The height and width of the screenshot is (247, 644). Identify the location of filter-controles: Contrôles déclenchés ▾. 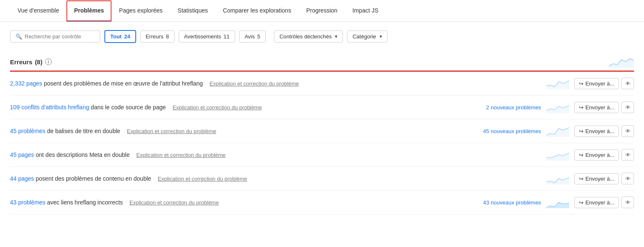
(308, 37).